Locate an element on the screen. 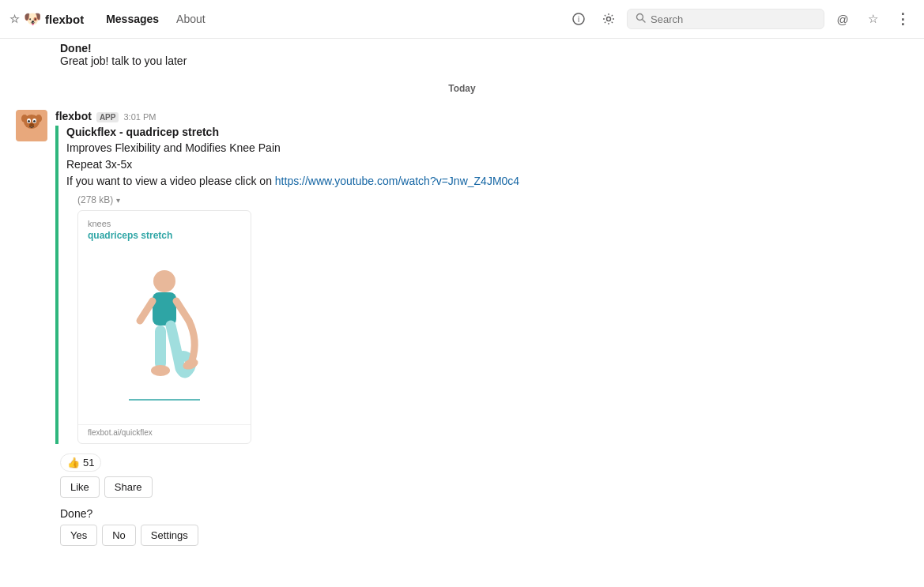 The image size is (924, 587). file-size-row: (278 kB) ▾ is located at coordinates (487, 200).